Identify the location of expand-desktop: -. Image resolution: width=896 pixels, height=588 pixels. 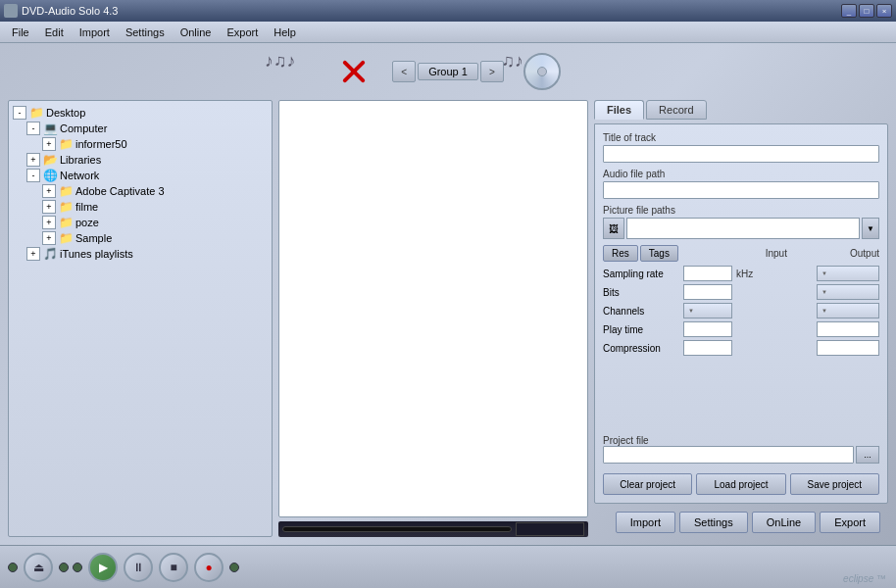
(20, 113).